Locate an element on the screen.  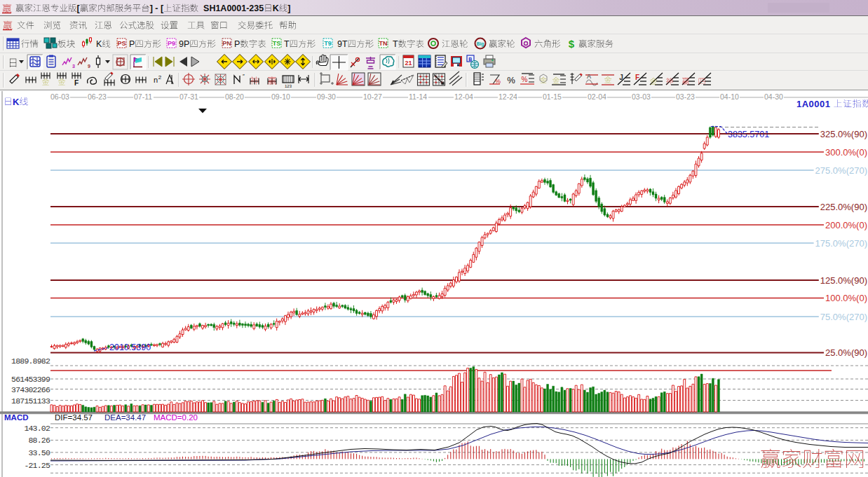
svg-text: 9 is located at coordinates (89, 66).